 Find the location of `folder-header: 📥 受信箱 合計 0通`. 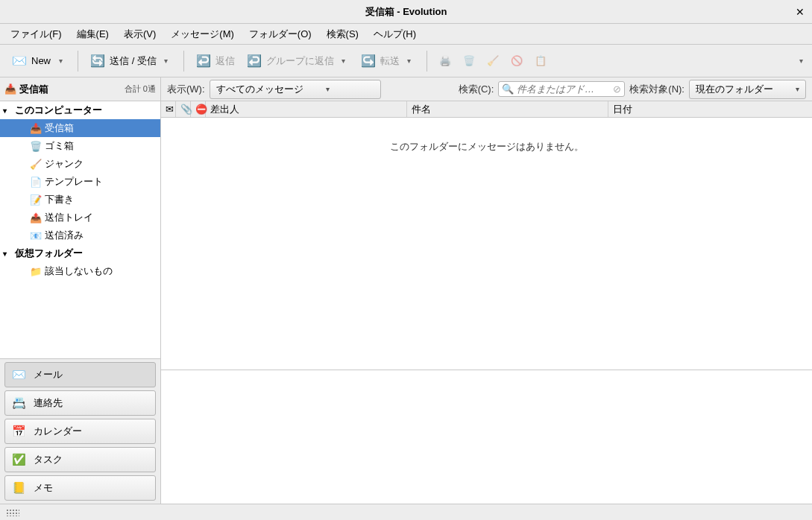

folder-header: 📥 受信箱 合計 0通 is located at coordinates (81, 89).